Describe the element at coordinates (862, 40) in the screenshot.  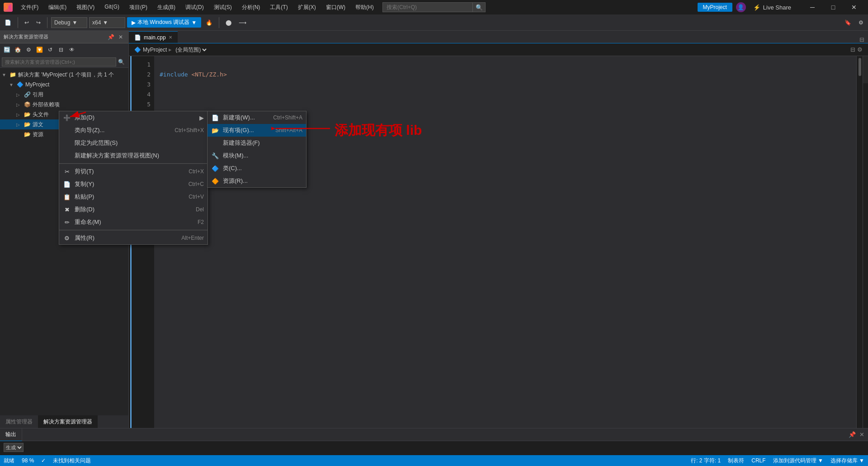
I see `split-editor-btn: ⊟` at that location.